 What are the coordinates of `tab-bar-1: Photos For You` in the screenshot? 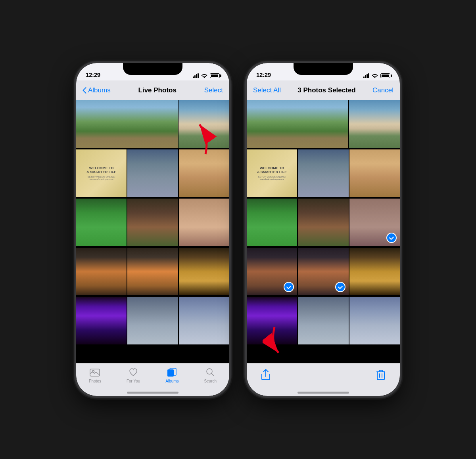 It's located at (153, 380).